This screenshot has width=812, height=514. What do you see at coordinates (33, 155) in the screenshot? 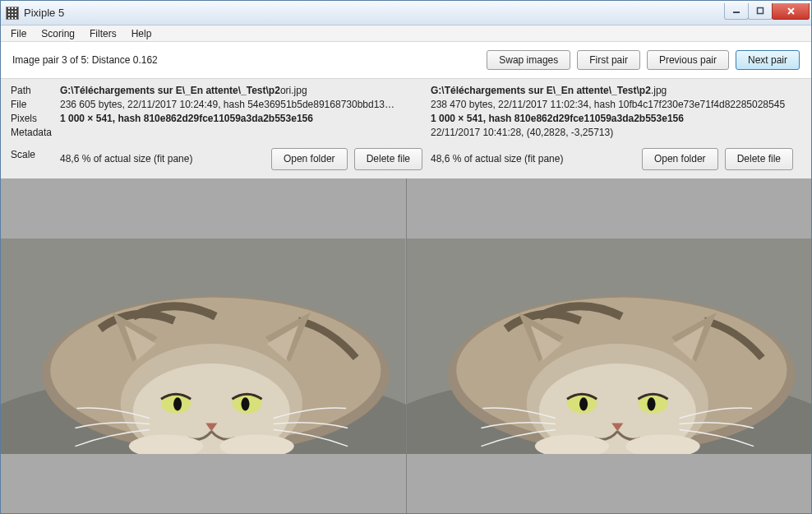
I see `label-scale: Scale` at bounding box center [33, 155].